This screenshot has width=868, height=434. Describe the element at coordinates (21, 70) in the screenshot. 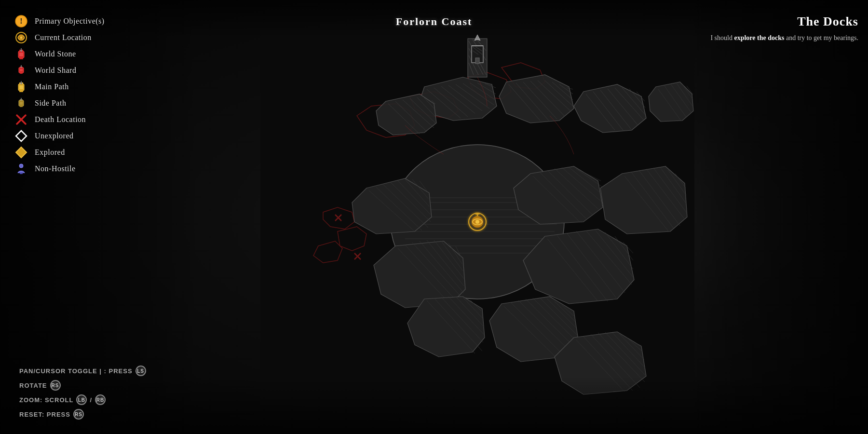

I see `world-shard-icon` at that location.